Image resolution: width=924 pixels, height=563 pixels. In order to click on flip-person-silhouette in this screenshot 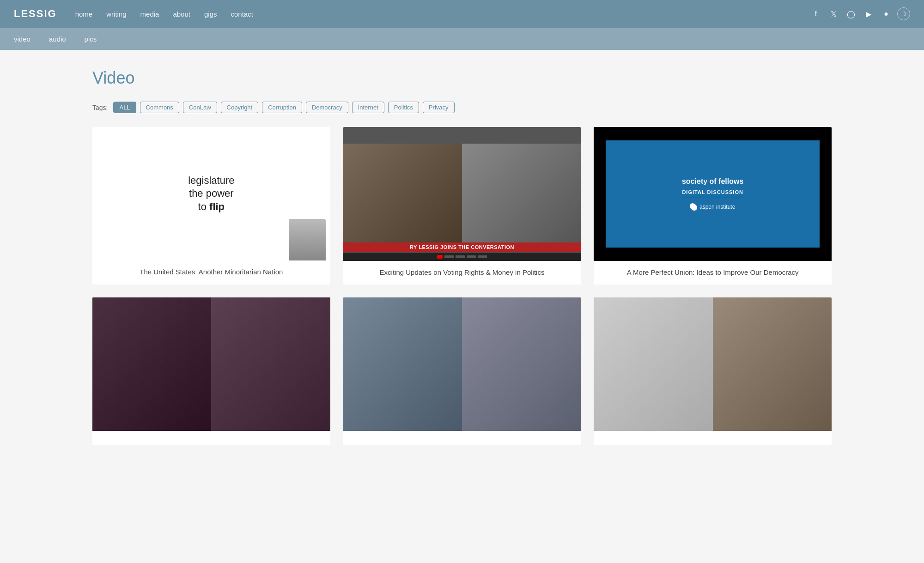, I will do `click(307, 240)`.